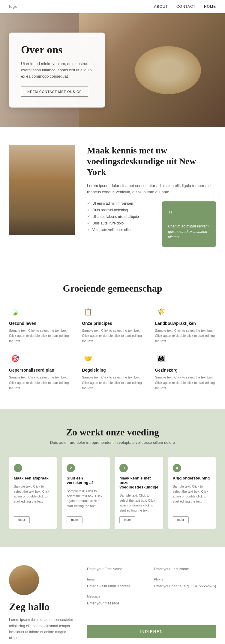 The width and height of the screenshot is (225, 644). I want to click on feature-item-4: 🎯 Gepersonaliseerd plan Sample text. Cli…, so click(40, 372).